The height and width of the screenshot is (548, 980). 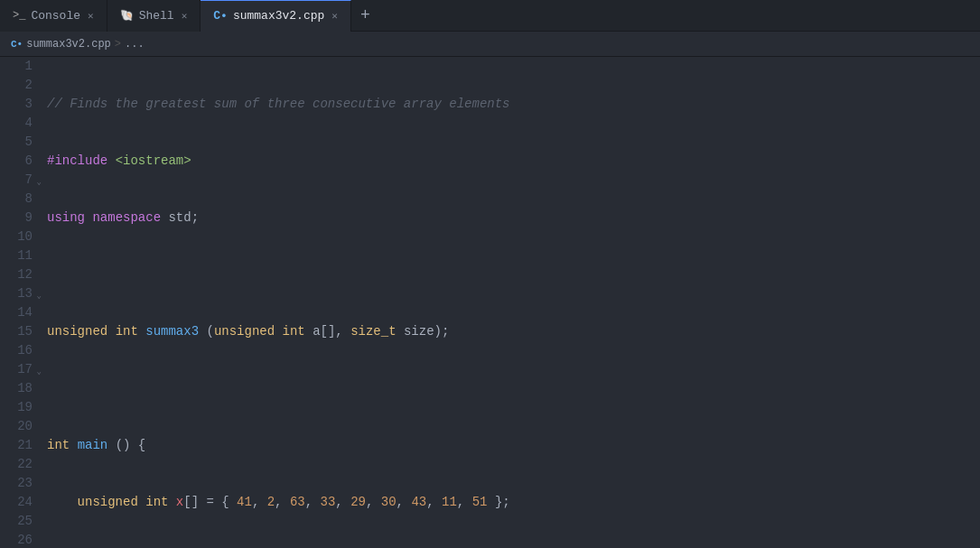 What do you see at coordinates (22, 540) in the screenshot?
I see `line-num-26: 26` at bounding box center [22, 540].